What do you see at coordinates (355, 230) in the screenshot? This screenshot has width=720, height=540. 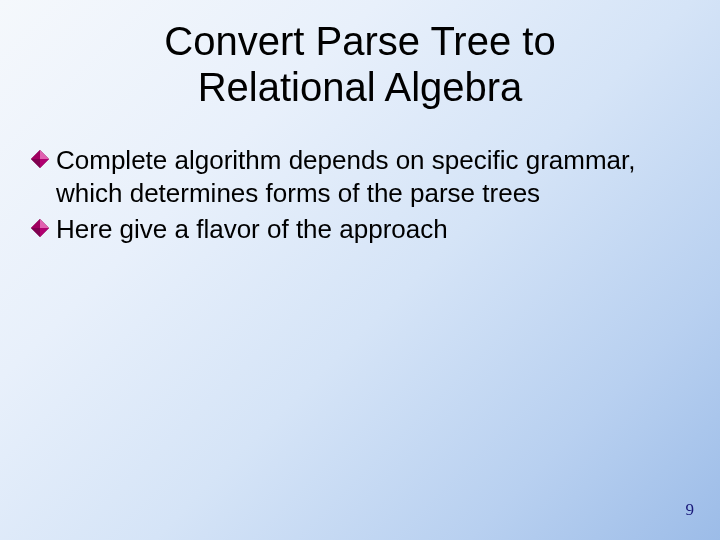 I see `bullet-item: Here give a flavor of the approach` at bounding box center [355, 230].